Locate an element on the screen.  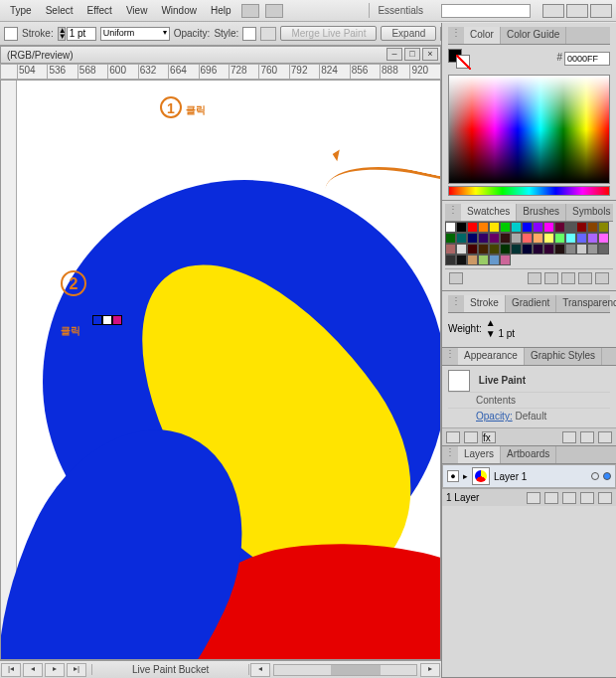
tab-swatches: Swatches is located at coordinates (489, 213).